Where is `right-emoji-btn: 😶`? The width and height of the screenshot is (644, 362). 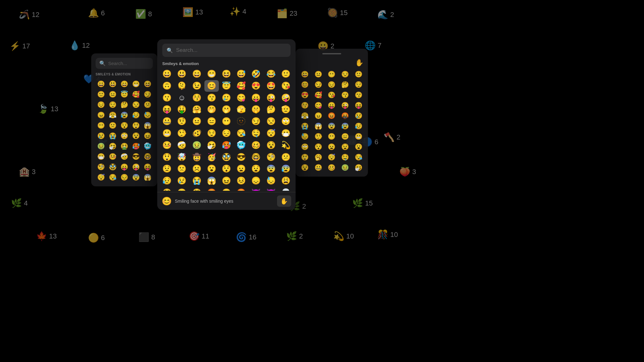 right-emoji-btn: 😶 is located at coordinates (332, 136).